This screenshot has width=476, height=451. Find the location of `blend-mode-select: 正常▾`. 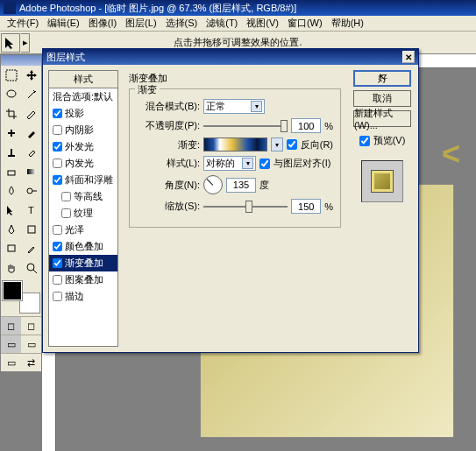

blend-mode-select: 正常▾ is located at coordinates (234, 107).